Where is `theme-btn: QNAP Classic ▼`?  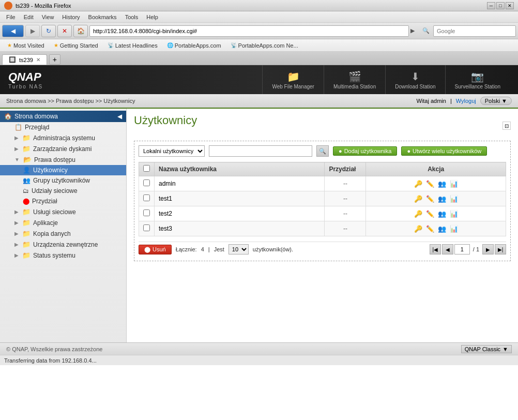
theme-btn: QNAP Classic ▼ is located at coordinates (486, 349).